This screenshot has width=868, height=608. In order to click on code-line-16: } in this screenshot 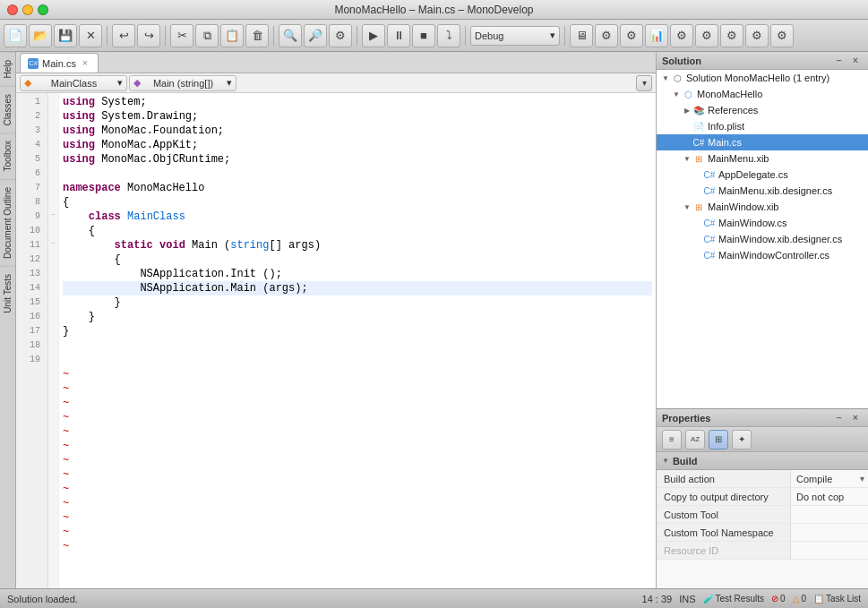, I will do `click(357, 317)`.